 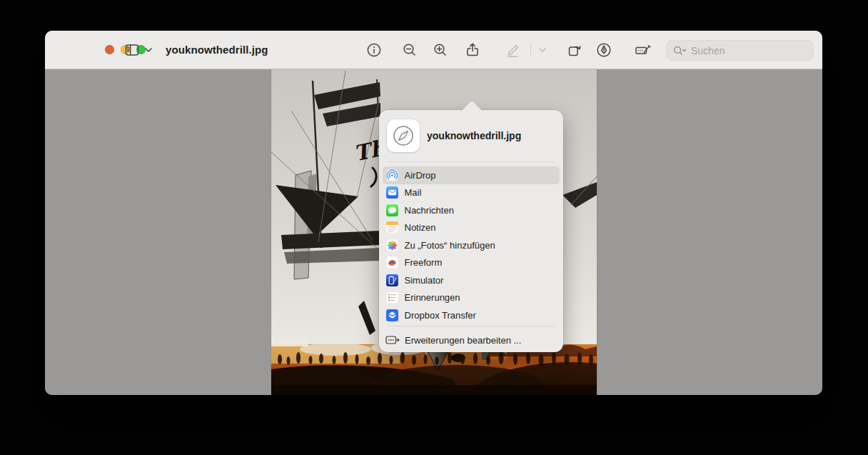 I want to click on info-icon, so click(x=374, y=50).